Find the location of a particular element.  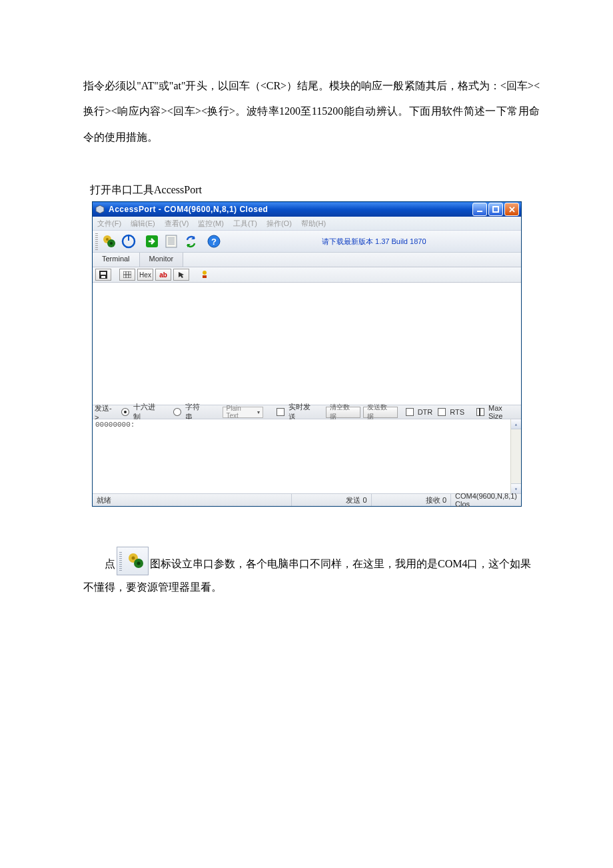

menu-help: 帮助(H) is located at coordinates (313, 224).